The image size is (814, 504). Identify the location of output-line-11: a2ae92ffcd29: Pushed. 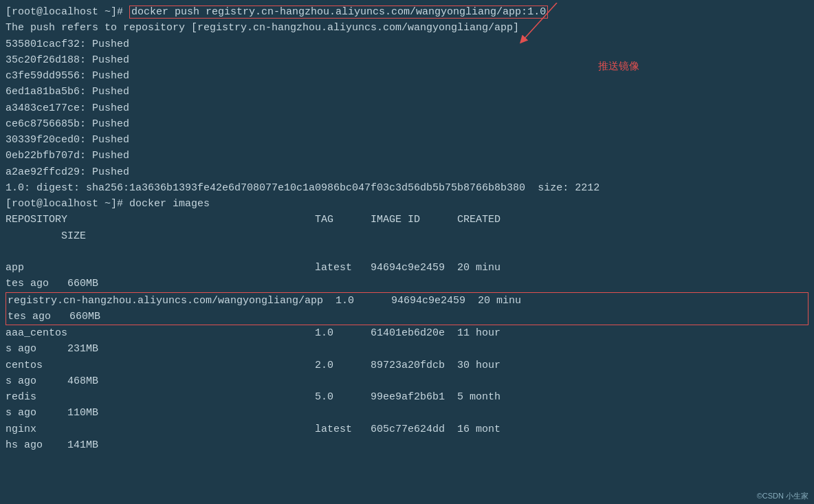
(407, 172).